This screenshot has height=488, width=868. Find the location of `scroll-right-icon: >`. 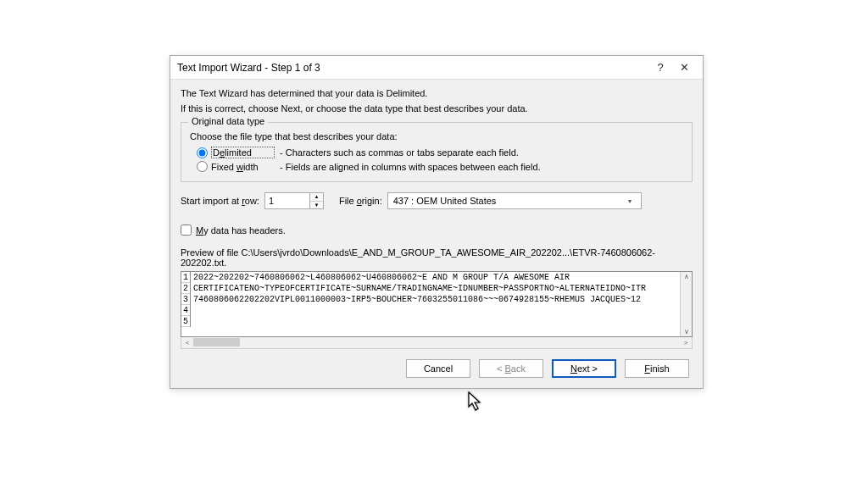

scroll-right-icon: > is located at coordinates (686, 342).